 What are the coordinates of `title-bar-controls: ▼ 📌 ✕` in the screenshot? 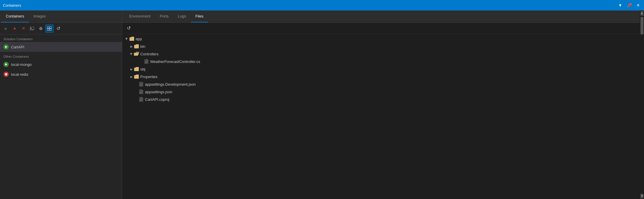 It's located at (629, 5).